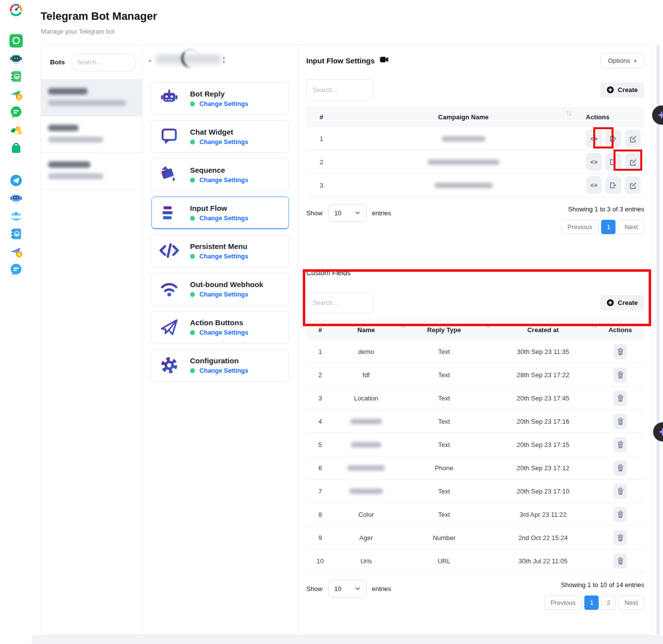 The image size is (663, 644). What do you see at coordinates (340, 303) in the screenshot?
I see `custom-fields-search-input` at bounding box center [340, 303].